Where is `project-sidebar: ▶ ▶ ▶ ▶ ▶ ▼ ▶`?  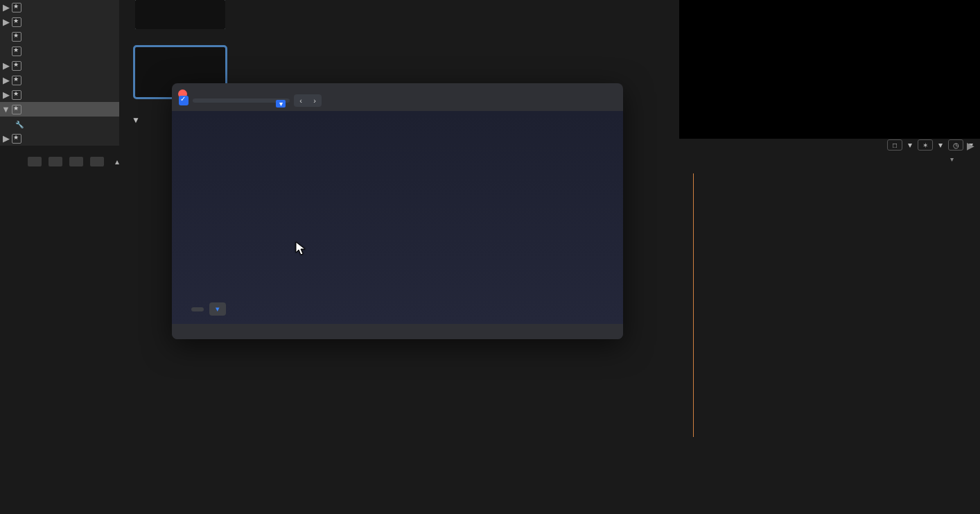 project-sidebar: ▶ ▶ ▶ ▶ ▶ ▼ ▶ is located at coordinates (60, 73).